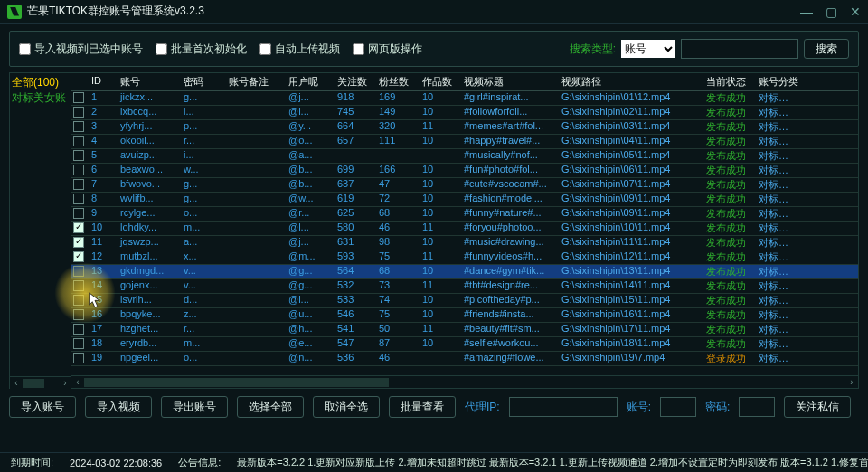  Describe the element at coordinates (42, 407) in the screenshot. I see `import-account-button: 导入账号` at that location.